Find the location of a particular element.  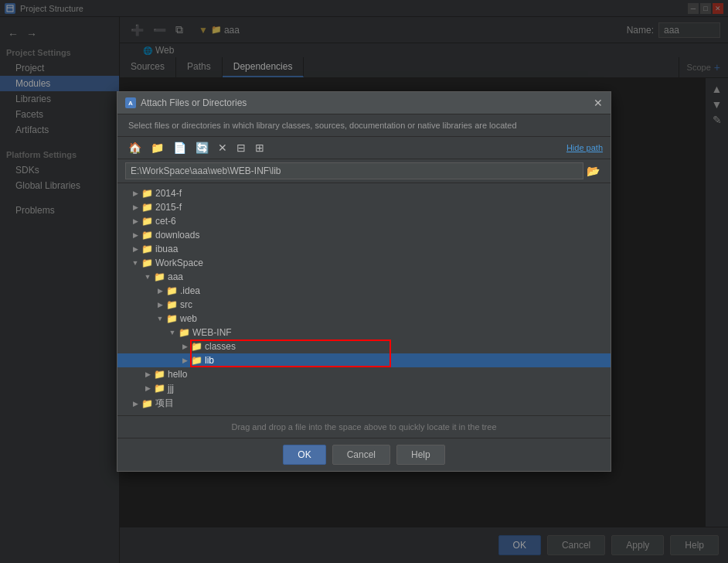

folder-icon-2015-f: 📁 is located at coordinates (147, 207).